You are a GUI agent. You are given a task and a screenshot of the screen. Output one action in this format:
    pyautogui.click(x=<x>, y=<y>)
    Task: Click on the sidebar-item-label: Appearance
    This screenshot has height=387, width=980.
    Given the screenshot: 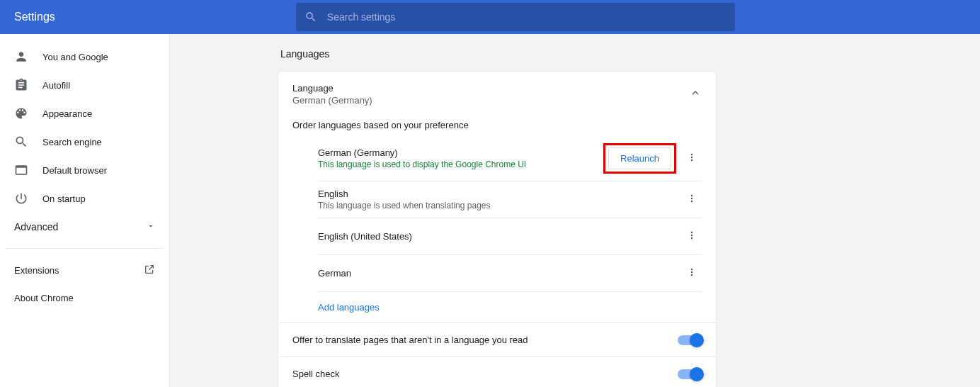 What is the action you would take?
    pyautogui.click(x=67, y=113)
    